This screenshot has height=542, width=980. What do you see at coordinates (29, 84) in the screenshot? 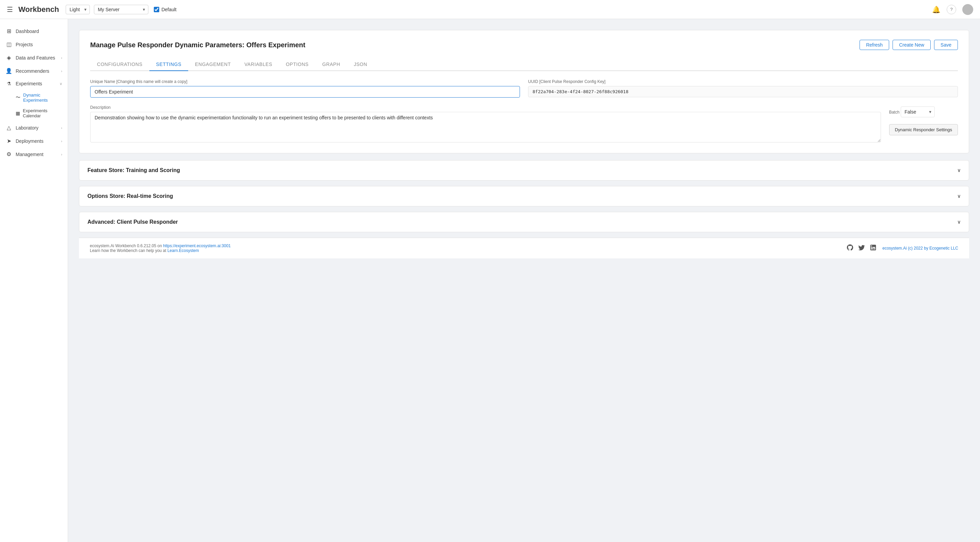
I see `sidebar-label-experiments: Experiments` at bounding box center [29, 84].